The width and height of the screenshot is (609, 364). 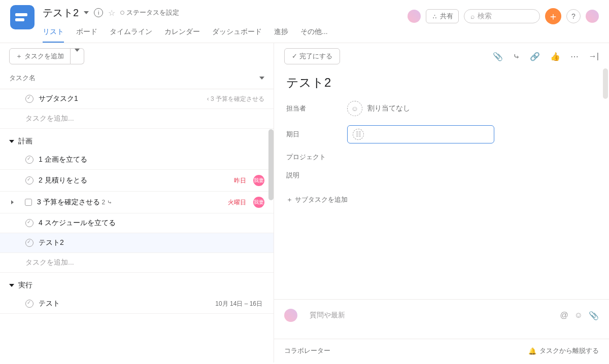 What do you see at coordinates (428, 315) in the screenshot?
I see `comment-input: 質問や最新` at bounding box center [428, 315].